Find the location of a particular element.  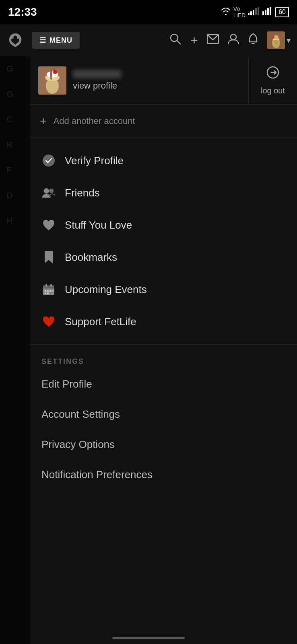

menu-item-bookmarks: Bookmarks is located at coordinates (163, 257).